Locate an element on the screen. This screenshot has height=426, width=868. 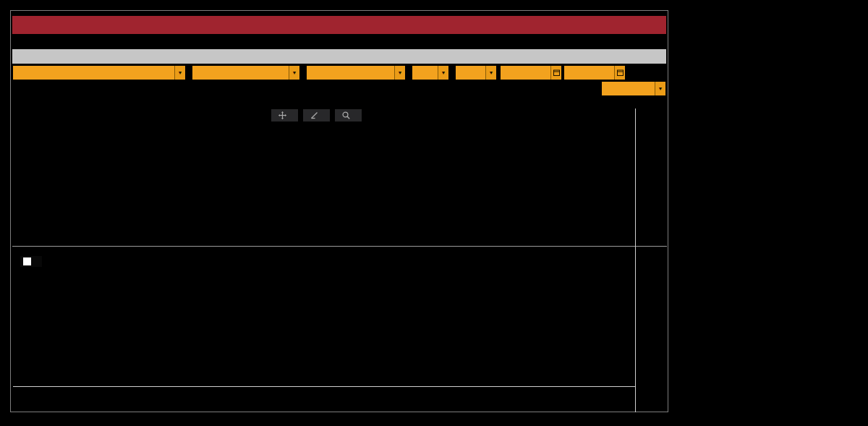
zoom-icon is located at coordinates (346, 116).